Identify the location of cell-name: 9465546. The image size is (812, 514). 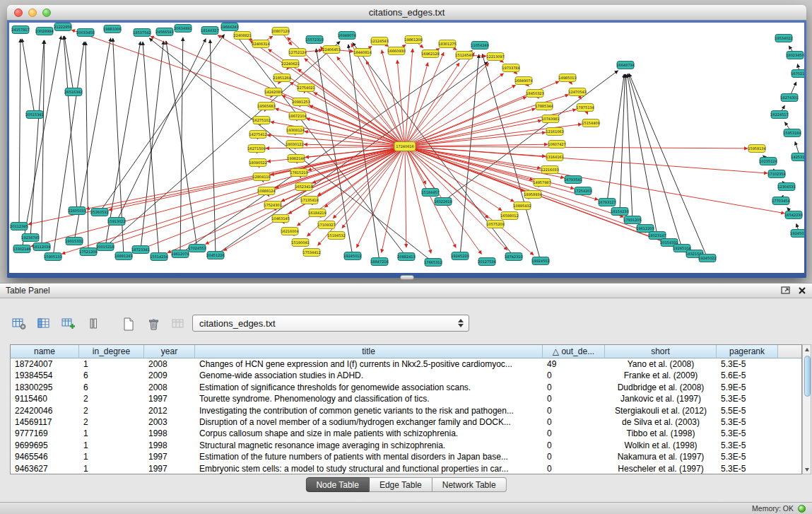
(45, 457).